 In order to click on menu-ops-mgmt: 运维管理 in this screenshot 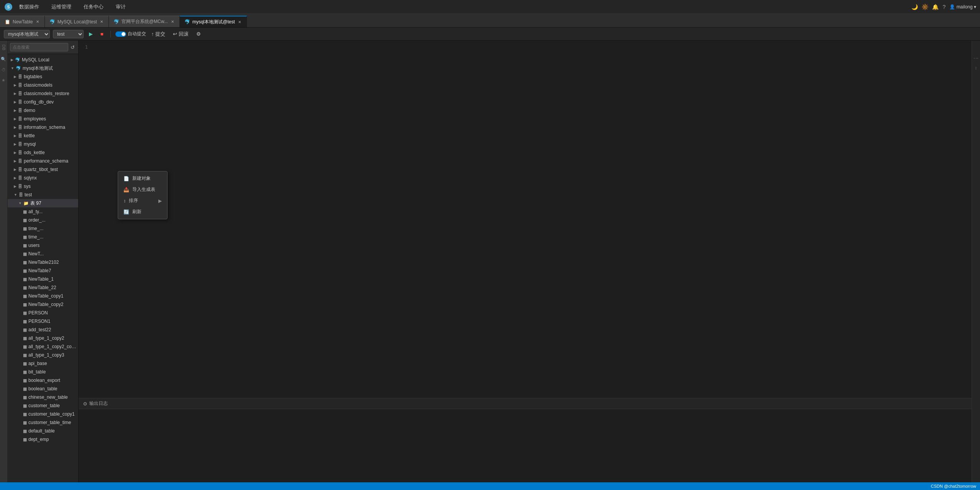, I will do `click(61, 7)`.